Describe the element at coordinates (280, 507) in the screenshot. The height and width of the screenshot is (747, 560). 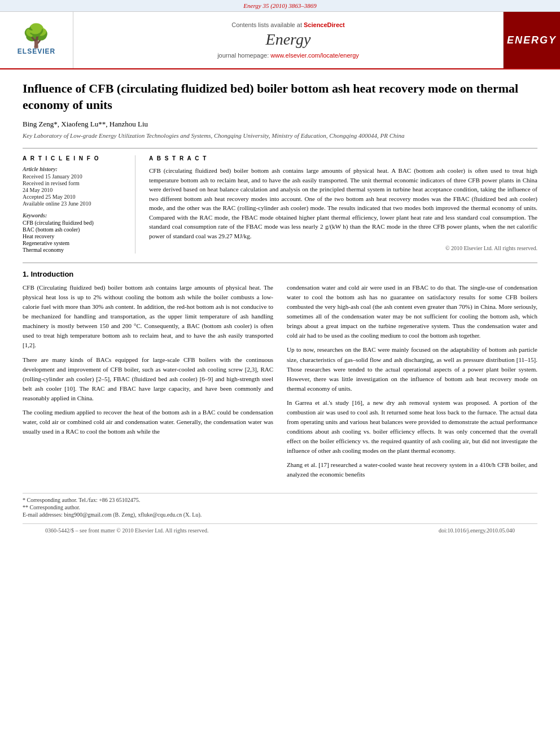
I see `footnote-2: ** Corresponding author.` at that location.